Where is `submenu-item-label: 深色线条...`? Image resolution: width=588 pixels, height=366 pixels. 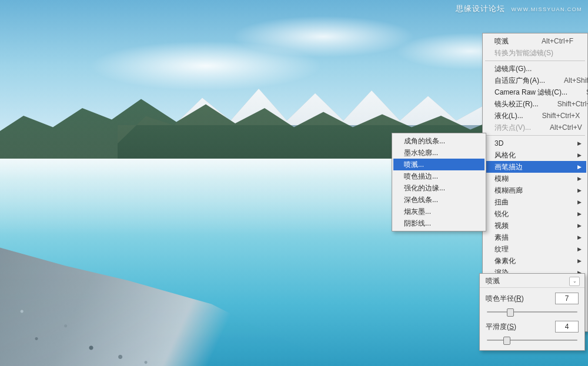 submenu-item-label: 深色线条... is located at coordinates (437, 200).